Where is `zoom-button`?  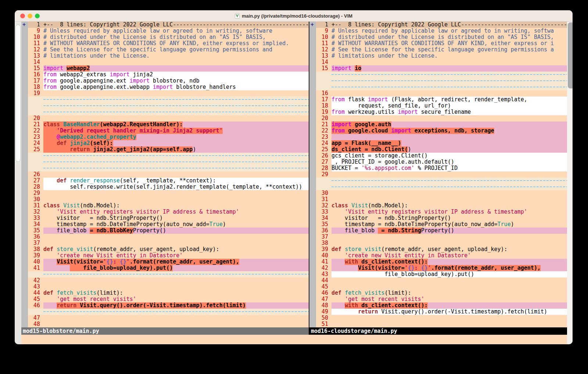 zoom-button is located at coordinates (37, 16).